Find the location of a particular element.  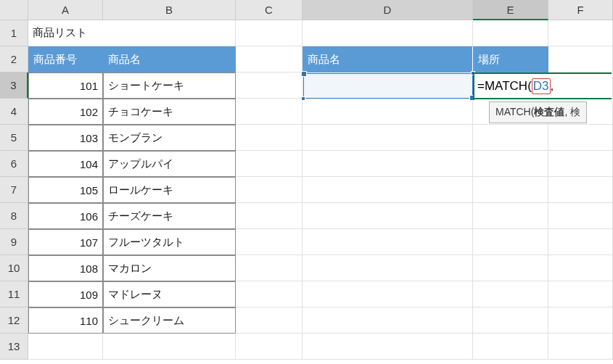

cell-E11 is located at coordinates (511, 294).